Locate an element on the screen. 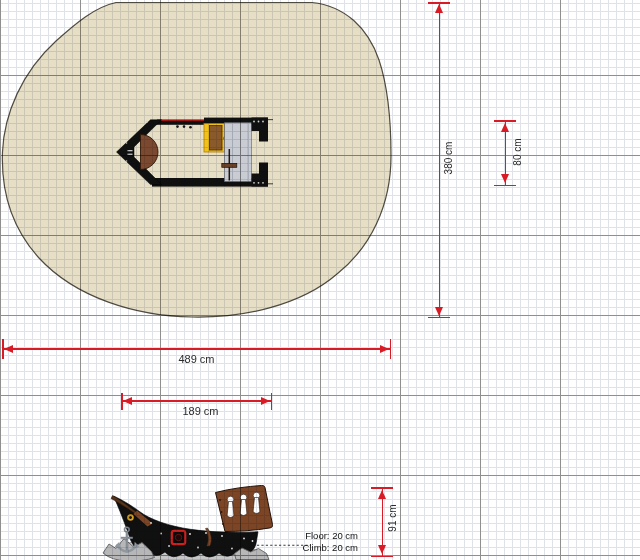  dimension-label: 189 cm is located at coordinates (200, 411).